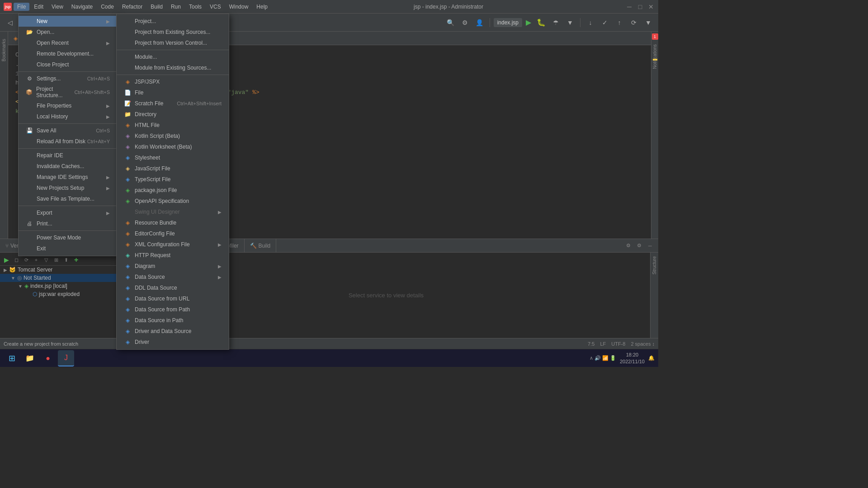  Describe the element at coordinates (10, 23) in the screenshot. I see `back-button: ◁` at that location.